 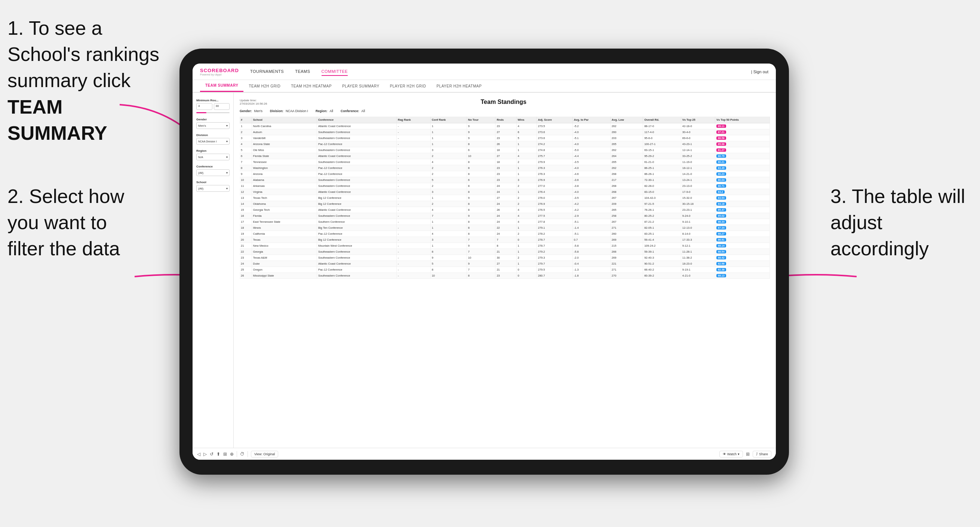 What do you see at coordinates (213, 113) in the screenshot?
I see `slider-track` at bounding box center [213, 113].